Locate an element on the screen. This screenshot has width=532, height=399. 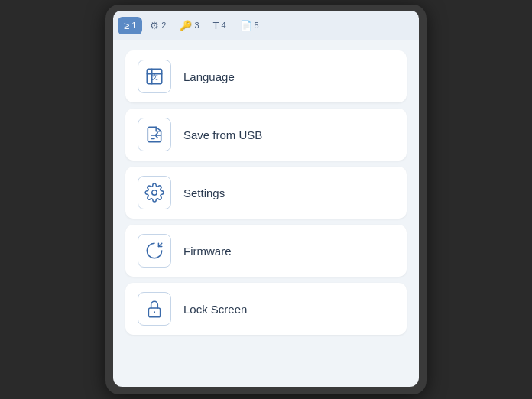
tab-5-icon: 📄 is located at coordinates (246, 26).